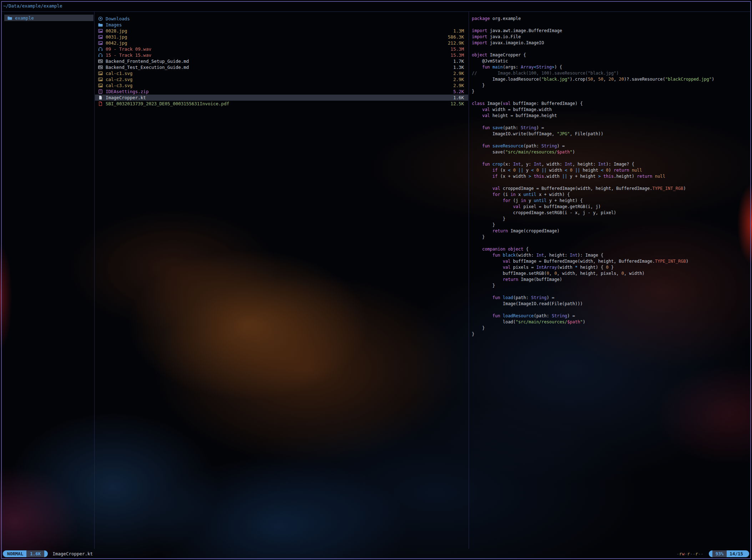  What do you see at coordinates (610, 176) in the screenshot?
I see `code-line: if (x + width > this.width || y + height…` at bounding box center [610, 176].